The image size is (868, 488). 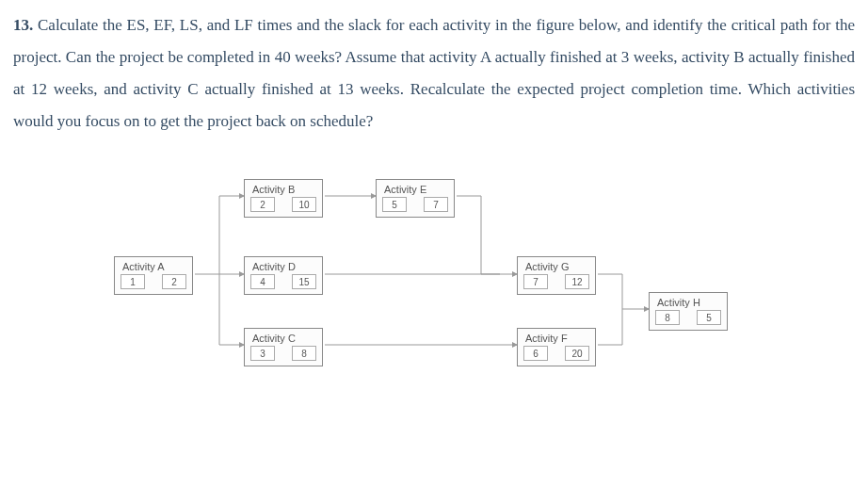 I want to click on activity-label: Activity H, so click(x=688, y=301).